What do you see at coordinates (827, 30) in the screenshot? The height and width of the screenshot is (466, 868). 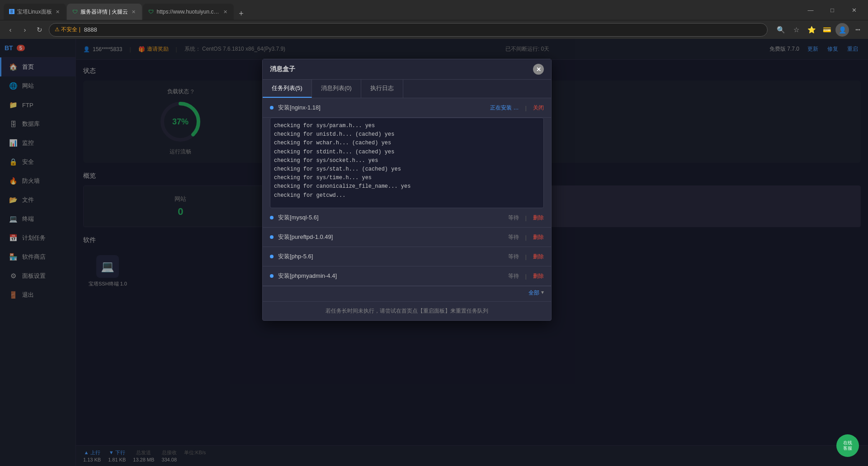 I see `wallet-icon-btn: 💳` at bounding box center [827, 30].